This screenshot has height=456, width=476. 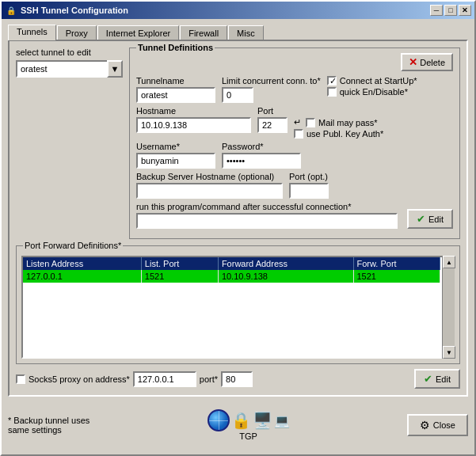 I want to click on globe-lock-group: 🔒 🖥️ 💻, so click(x=249, y=420).